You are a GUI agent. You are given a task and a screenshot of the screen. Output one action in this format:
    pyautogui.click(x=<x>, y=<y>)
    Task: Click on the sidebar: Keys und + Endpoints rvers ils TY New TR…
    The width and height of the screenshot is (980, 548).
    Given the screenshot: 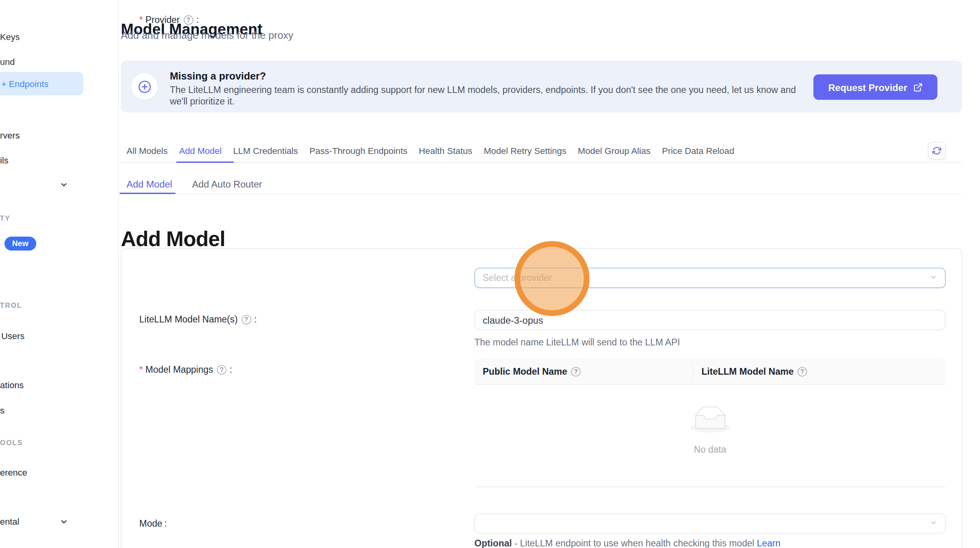 What is the action you would take?
    pyautogui.click(x=59, y=274)
    